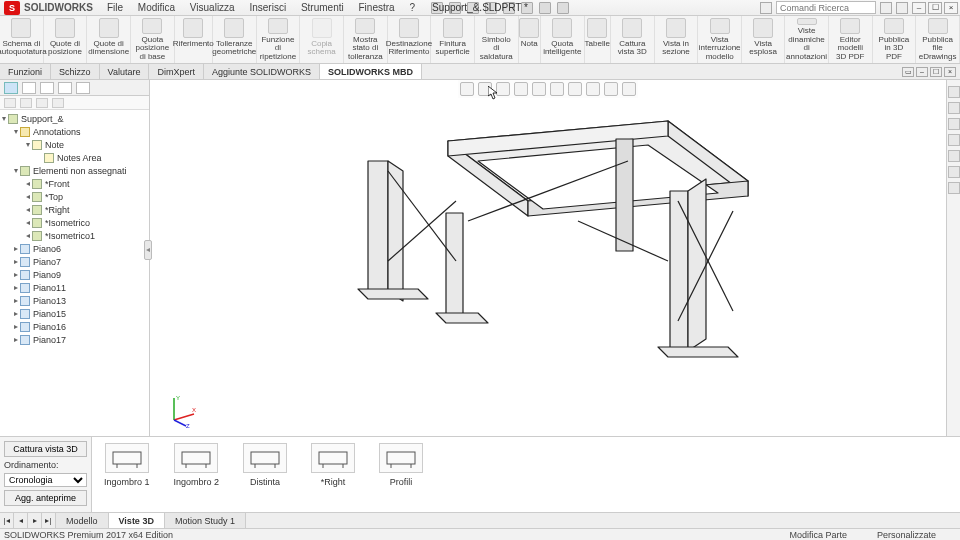  Describe the element at coordinates (954, 156) in the screenshot. I see `view-palette-icon` at that location.